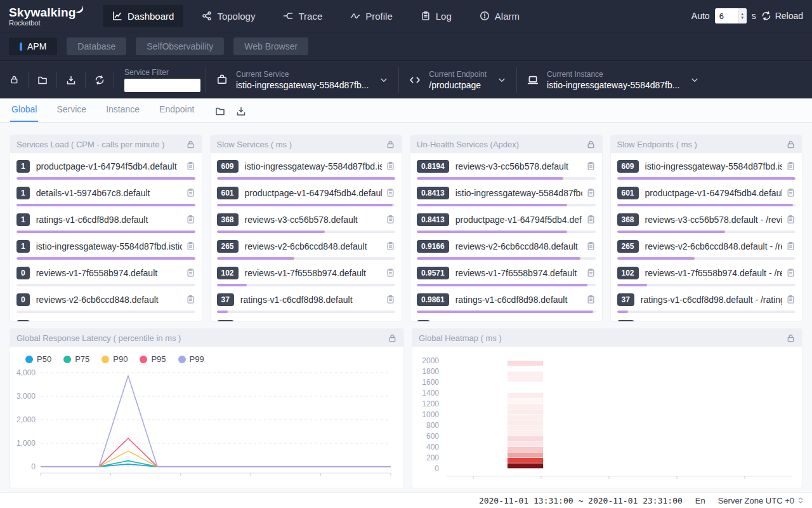 This screenshot has width=812, height=508. Describe the element at coordinates (162, 85) in the screenshot. I see `service-filter-input` at that location.